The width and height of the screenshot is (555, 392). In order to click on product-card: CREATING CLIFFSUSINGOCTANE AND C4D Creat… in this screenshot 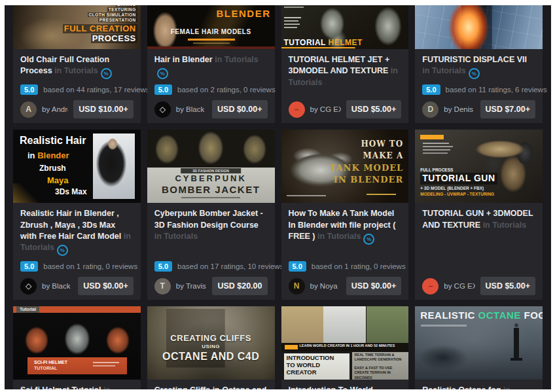, I will do `click(211, 348)`.